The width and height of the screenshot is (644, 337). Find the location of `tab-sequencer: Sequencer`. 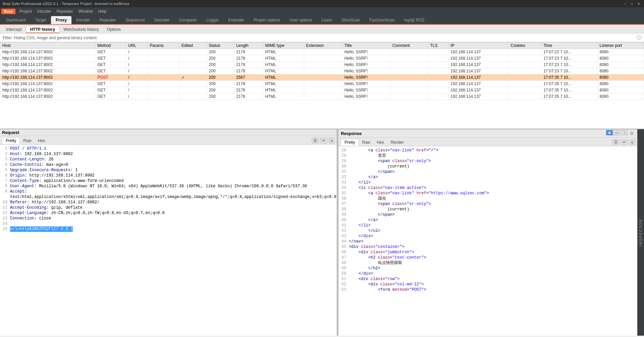

tab-sequencer: Sequencer is located at coordinates (135, 20).